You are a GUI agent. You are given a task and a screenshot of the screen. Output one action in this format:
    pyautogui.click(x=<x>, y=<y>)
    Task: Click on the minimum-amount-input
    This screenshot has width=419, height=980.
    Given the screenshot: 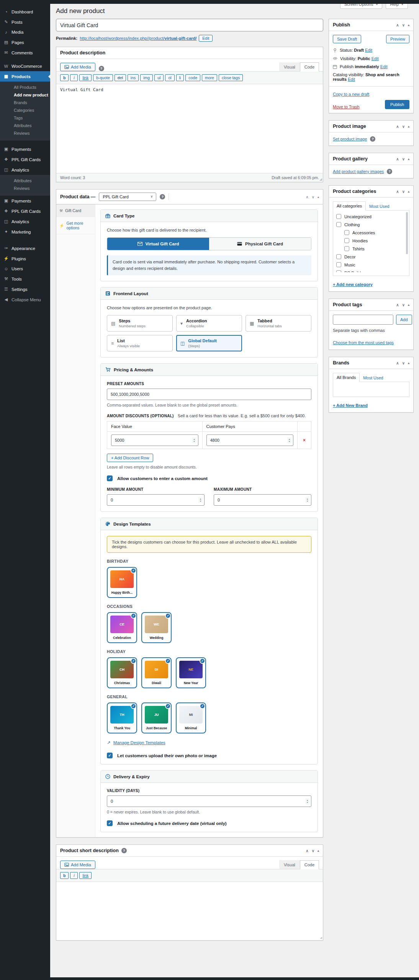 What is the action you would take?
    pyautogui.click(x=155, y=500)
    